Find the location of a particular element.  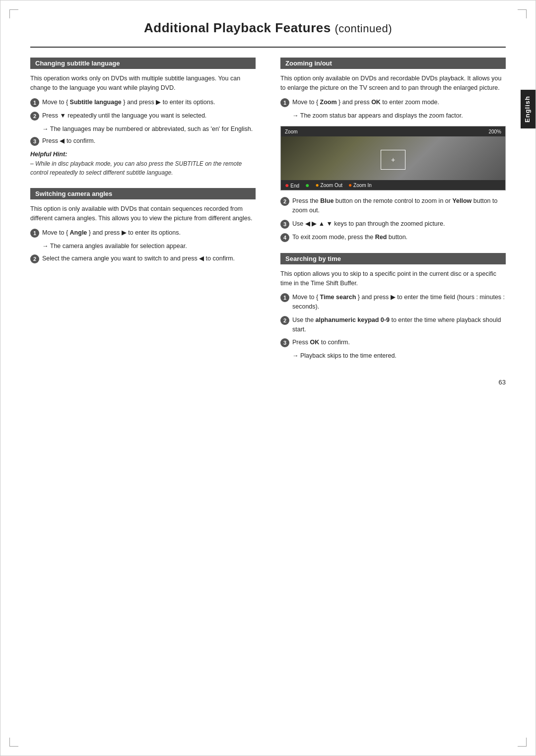

zoom-crosshair: + is located at coordinates (393, 160).